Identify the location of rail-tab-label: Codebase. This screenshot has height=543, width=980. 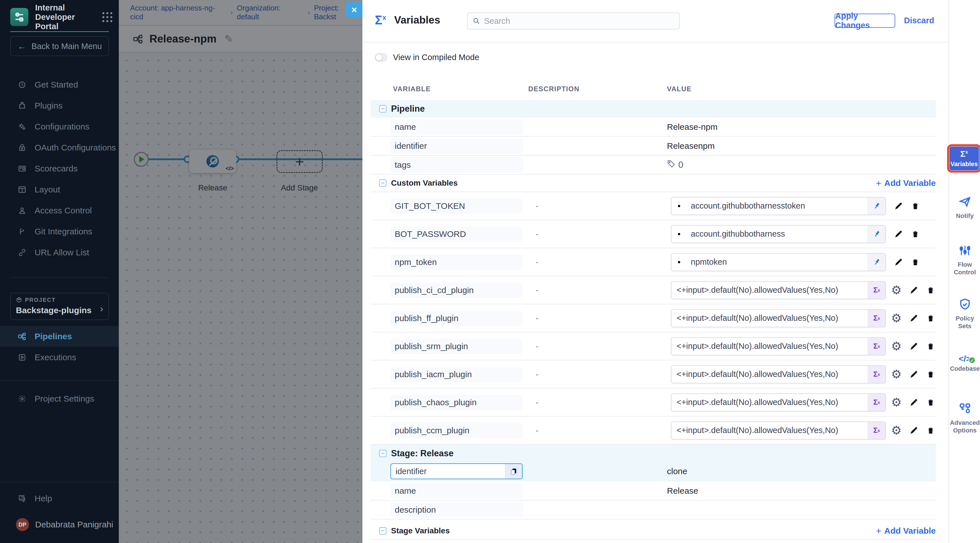
(965, 368).